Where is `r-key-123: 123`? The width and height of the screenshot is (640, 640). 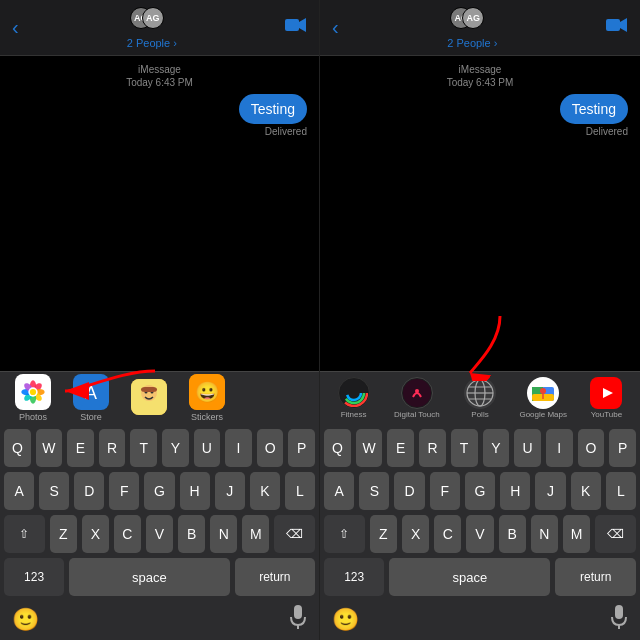
r-key-123: 123 is located at coordinates (354, 577).